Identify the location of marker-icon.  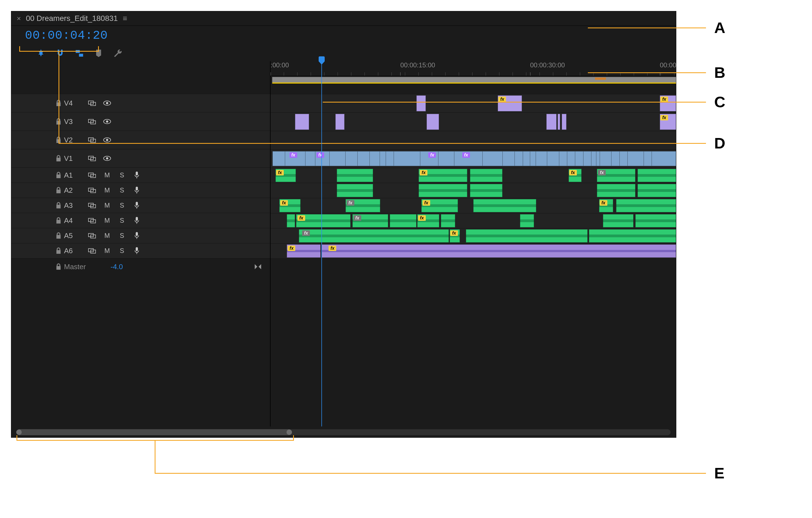
(98, 53).